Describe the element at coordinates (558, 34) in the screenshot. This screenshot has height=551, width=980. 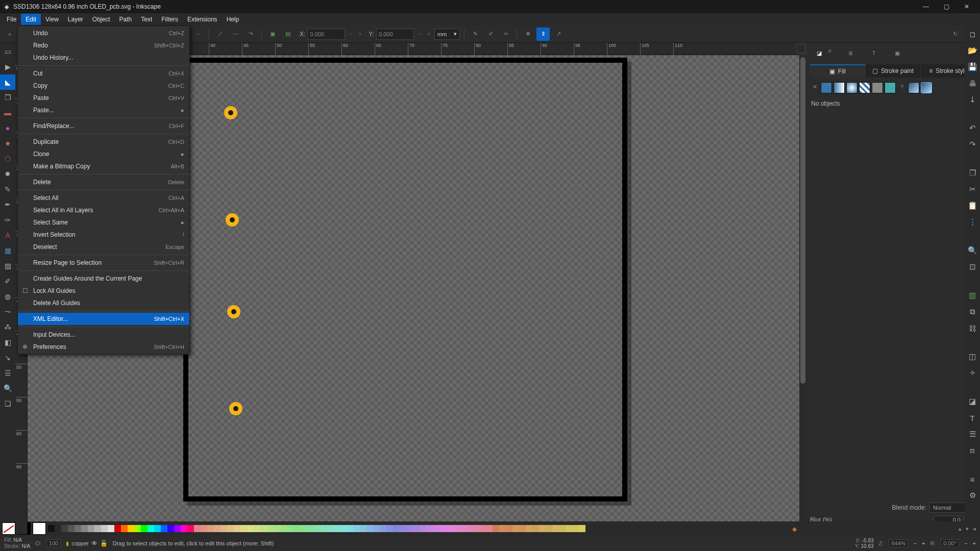
I see `show-outline-button: ↗` at that location.